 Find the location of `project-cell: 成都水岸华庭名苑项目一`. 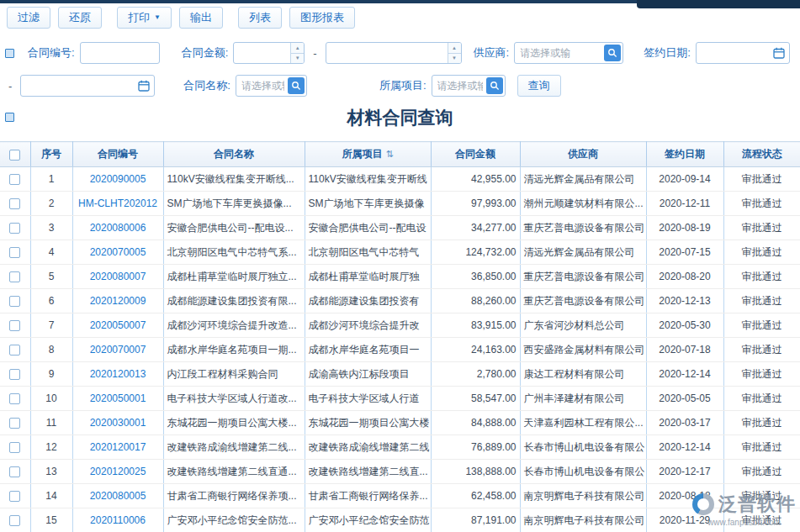

project-cell: 成都水岸华庭名苑项目一 is located at coordinates (368, 350).